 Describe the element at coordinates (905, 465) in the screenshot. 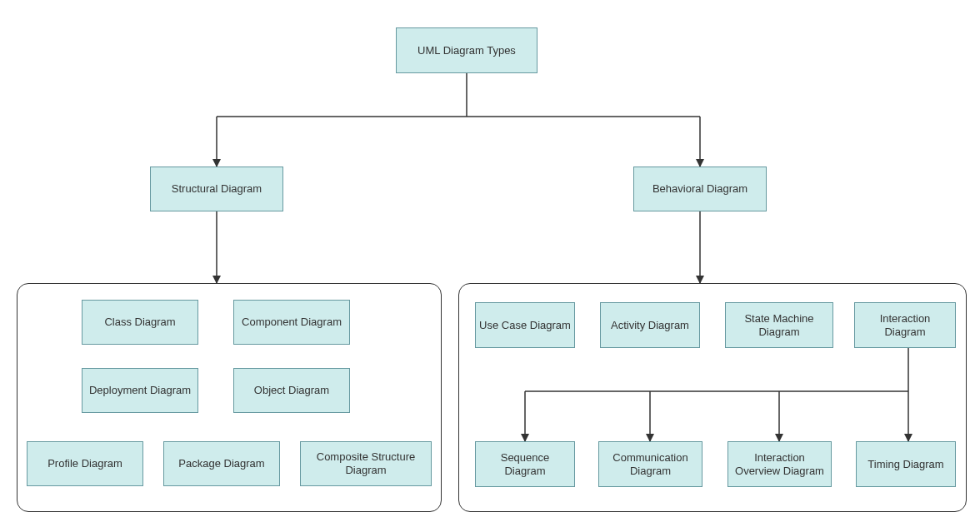

I see `node-label: Timing Diagram` at that location.